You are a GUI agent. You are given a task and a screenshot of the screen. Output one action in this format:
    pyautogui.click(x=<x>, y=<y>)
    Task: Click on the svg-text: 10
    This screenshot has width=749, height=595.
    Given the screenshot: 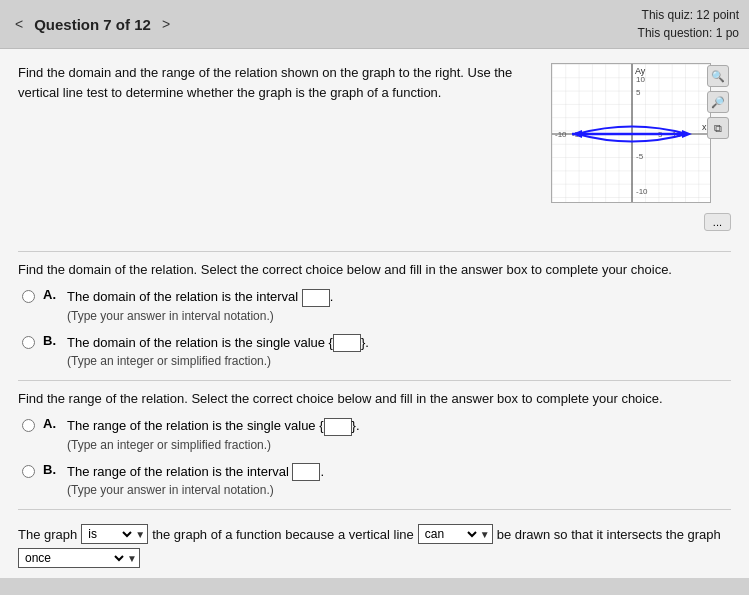 What is the action you would take?
    pyautogui.click(x=640, y=80)
    